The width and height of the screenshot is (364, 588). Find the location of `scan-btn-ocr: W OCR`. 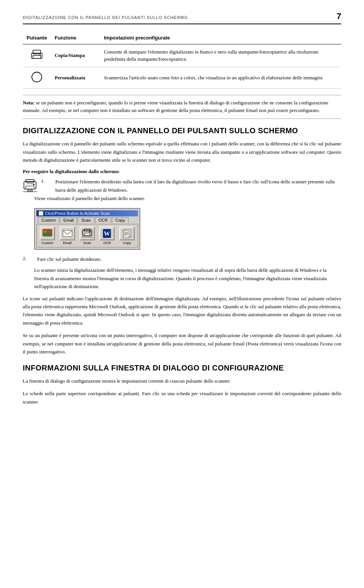

scan-btn-ocr: W OCR is located at coordinates (107, 236).